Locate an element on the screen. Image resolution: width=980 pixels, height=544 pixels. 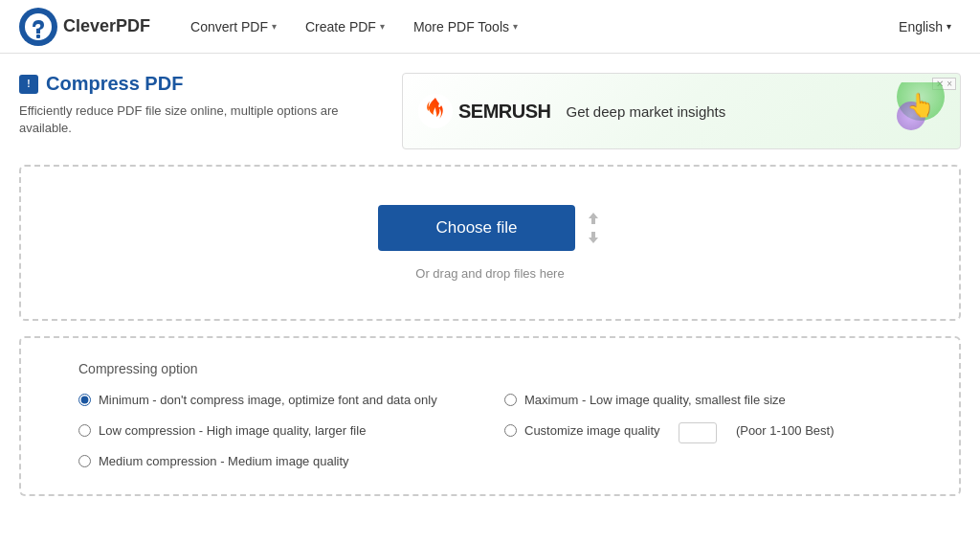
option-customize: Customize image quality (Poor 1-100 Best… is located at coordinates (718, 433).